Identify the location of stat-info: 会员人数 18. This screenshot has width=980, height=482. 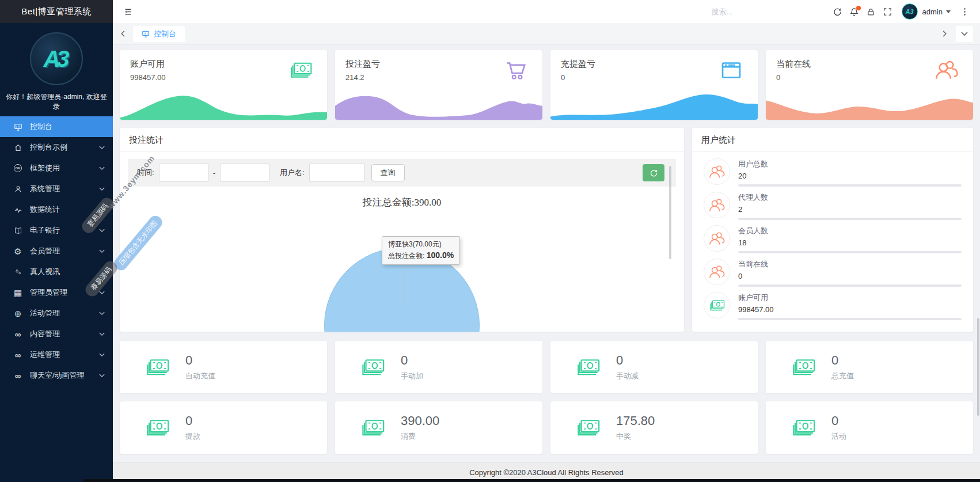
(850, 240).